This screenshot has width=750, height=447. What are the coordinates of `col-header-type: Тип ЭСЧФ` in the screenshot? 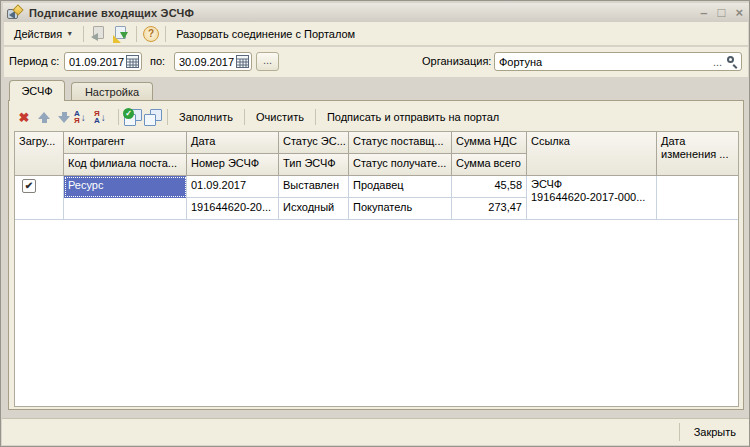 It's located at (314, 165).